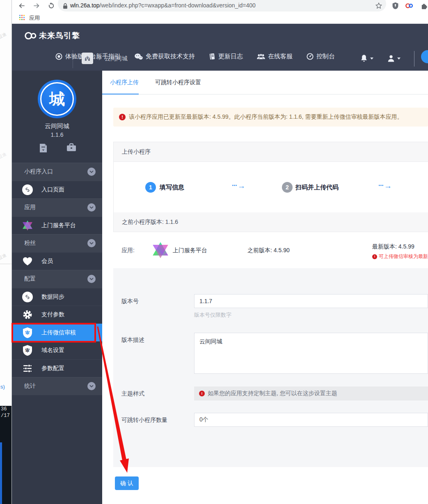  I want to click on app-logo-character: 城, so click(57, 99).